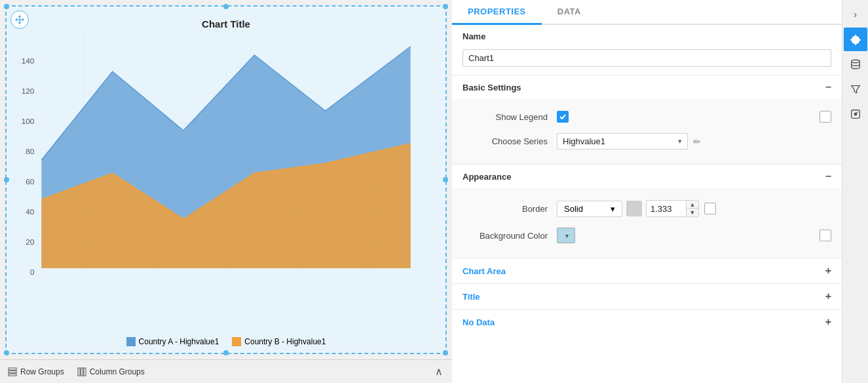 The width and height of the screenshot is (868, 383). What do you see at coordinates (445, 180) in the screenshot?
I see `resize-handle-mr` at bounding box center [445, 180].